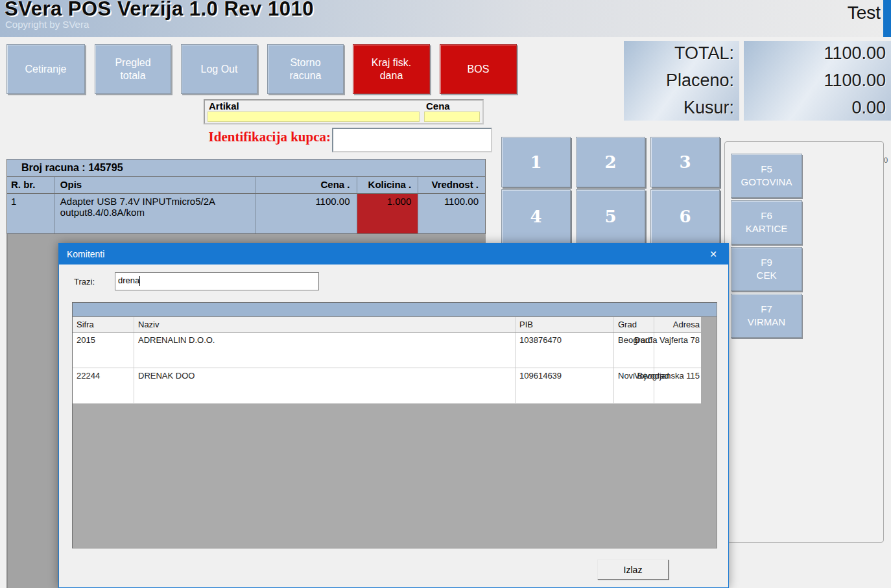  What do you see at coordinates (156, 214) in the screenshot?
I see `item-description: Adapter USB 7.4V INPUTmicro5/2A output8.…` at bounding box center [156, 214].